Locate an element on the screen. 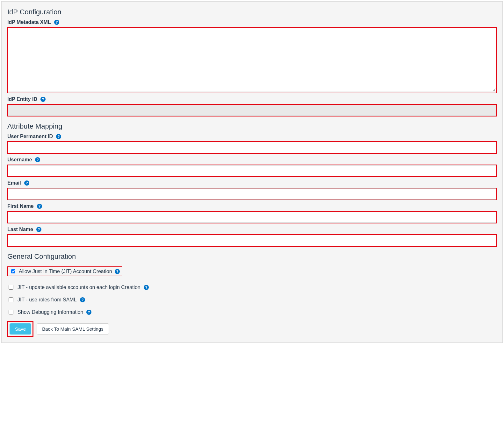  label-row-first-name: First Name is located at coordinates (252, 206).